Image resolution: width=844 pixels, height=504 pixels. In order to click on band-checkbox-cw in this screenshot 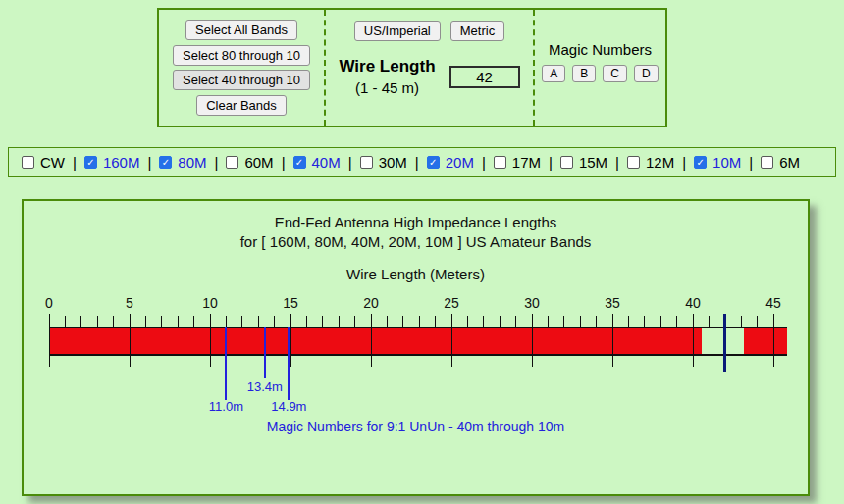, I will do `click(27, 163)`.